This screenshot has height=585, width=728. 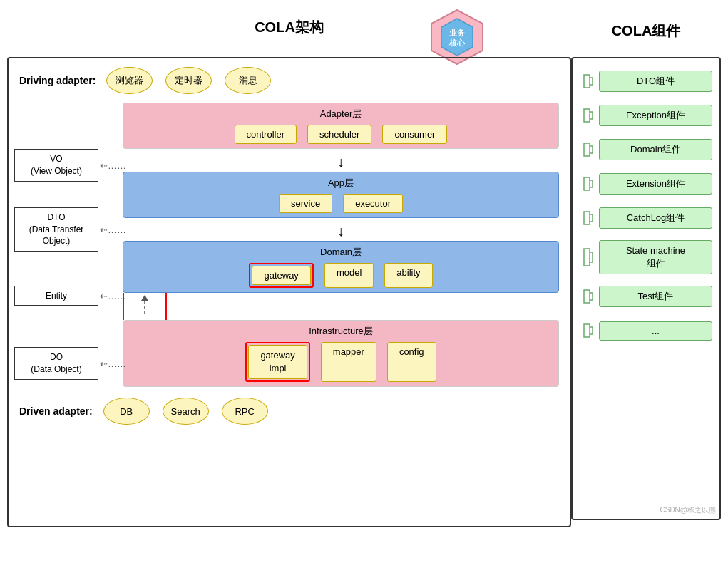 I want to click on dto-component-row: DTO组件, so click(x=647, y=81).